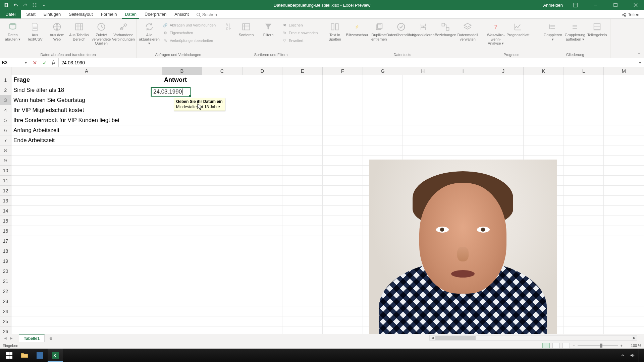 This screenshot has width=644, height=362. Describe the element at coordinates (5, 330) in the screenshot. I see `row-header: 26` at that location.